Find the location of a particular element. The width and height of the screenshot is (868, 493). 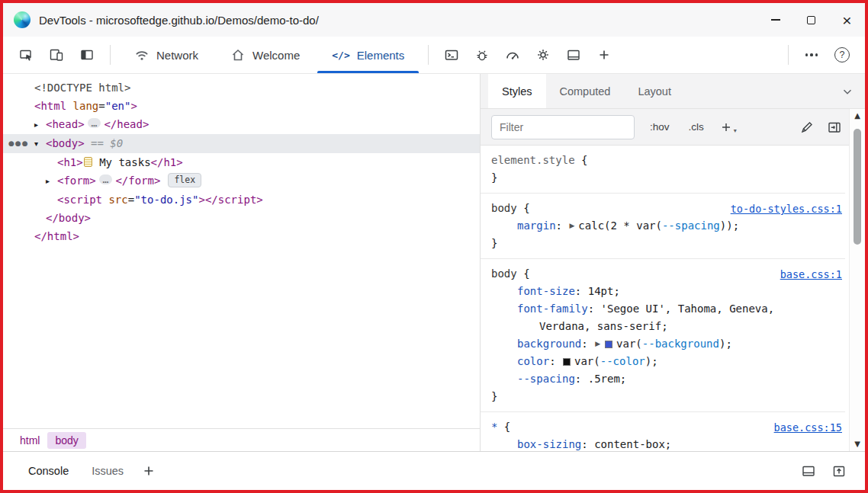

html-attribute: src is located at coordinates (115, 200).